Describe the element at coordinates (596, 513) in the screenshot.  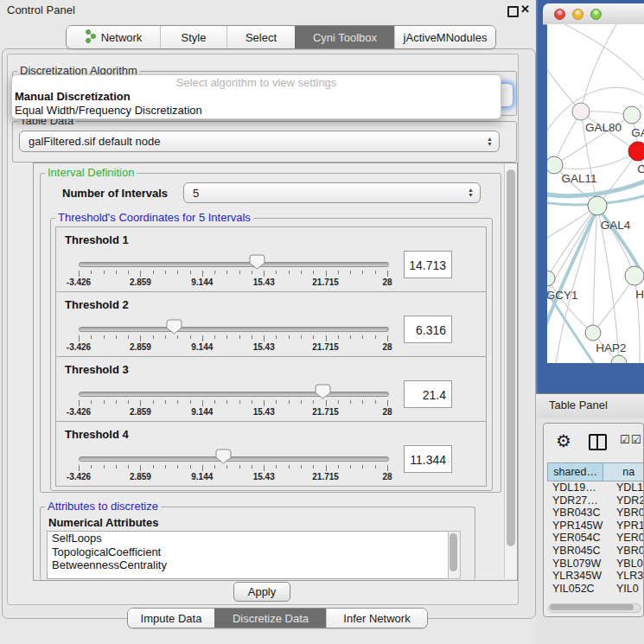
I see `table-row: YBR043CYBR0` at that location.